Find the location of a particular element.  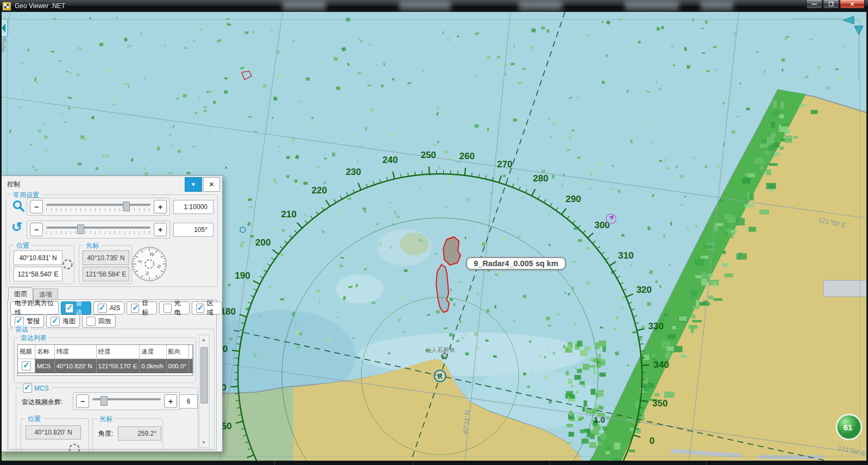

cursor-lat-field: 40°10.735' N is located at coordinates (106, 257).